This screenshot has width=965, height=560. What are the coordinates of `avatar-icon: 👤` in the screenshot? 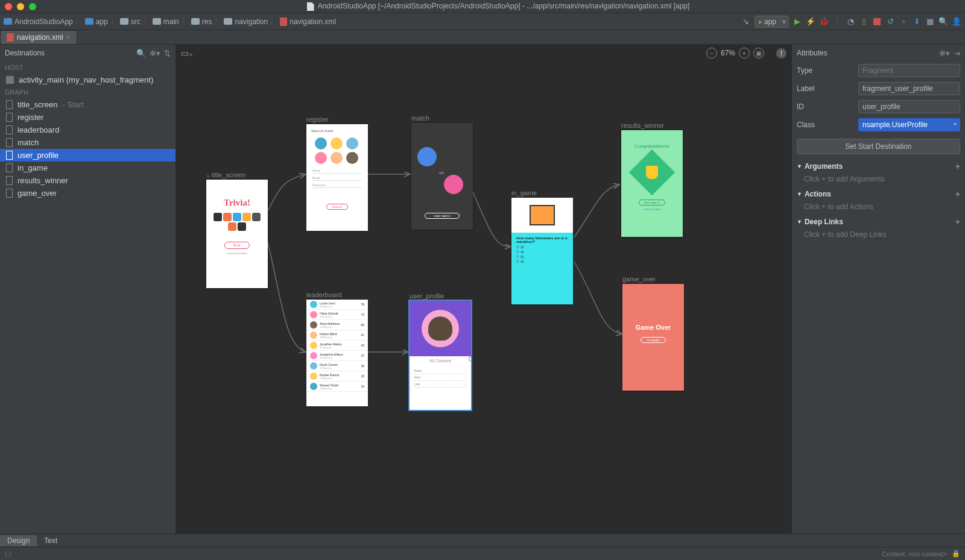 It's located at (957, 22).